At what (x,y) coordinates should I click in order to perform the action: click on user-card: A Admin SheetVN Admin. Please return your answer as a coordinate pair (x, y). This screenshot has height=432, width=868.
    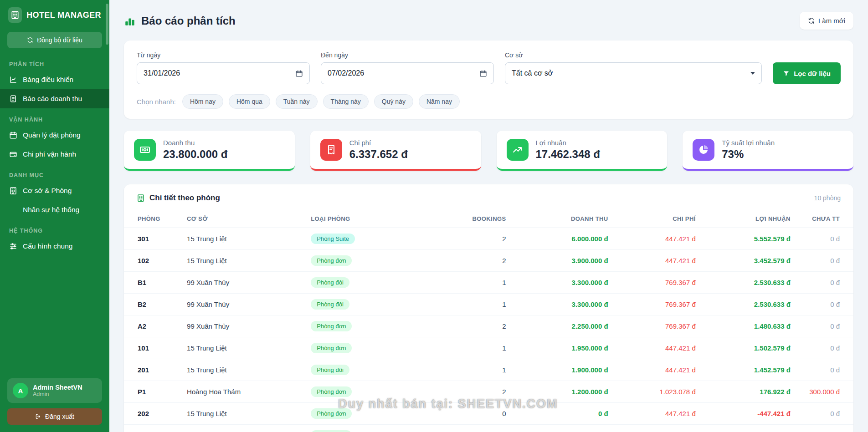
    Looking at the image, I should click on (55, 391).